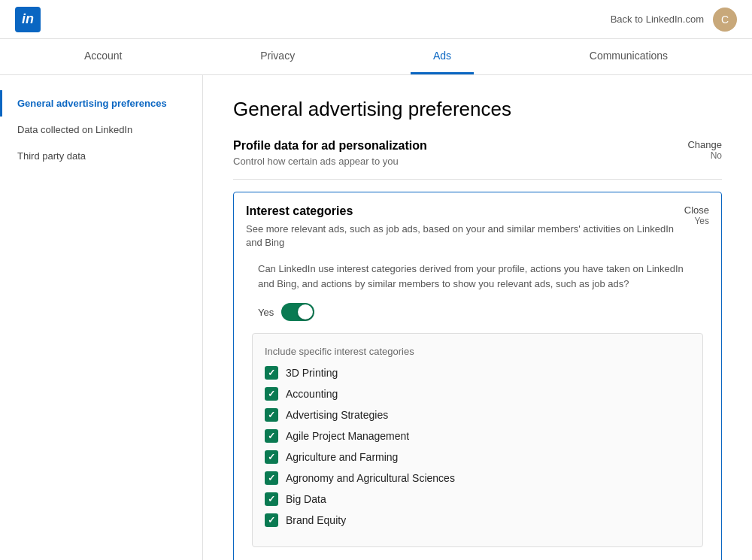 This screenshot has width=752, height=560. What do you see at coordinates (347, 436) in the screenshot?
I see `category-label: Agile Project Management` at bounding box center [347, 436].